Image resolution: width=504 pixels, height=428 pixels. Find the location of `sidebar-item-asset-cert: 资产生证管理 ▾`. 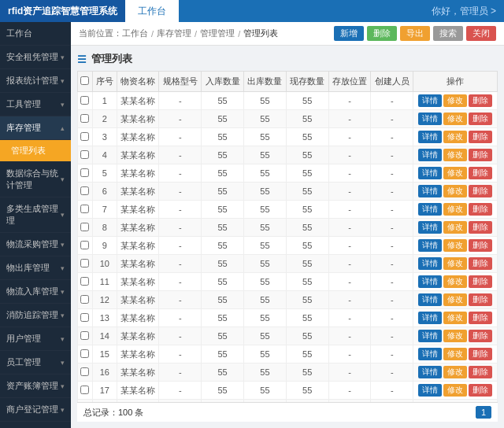

sidebar-item-asset-cert: 资产生证管理 ▾ is located at coordinates (35, 425).